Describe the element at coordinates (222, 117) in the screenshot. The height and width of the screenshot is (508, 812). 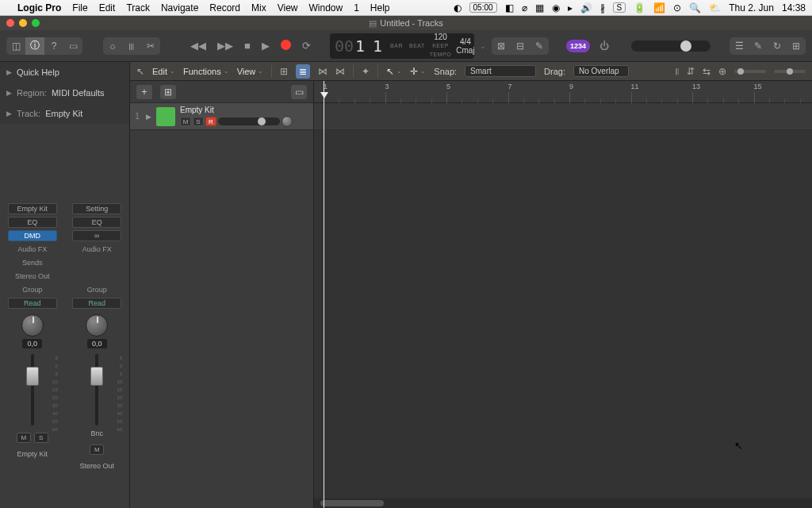
I see `track-header: 1 ▶ Empty Kit M S R` at that location.